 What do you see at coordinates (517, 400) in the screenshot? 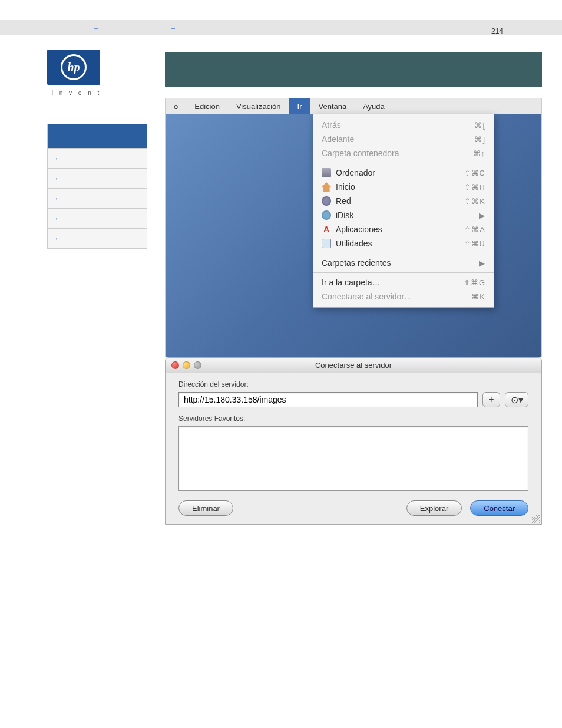
I see `server-history-button: ⊙▾` at bounding box center [517, 400].